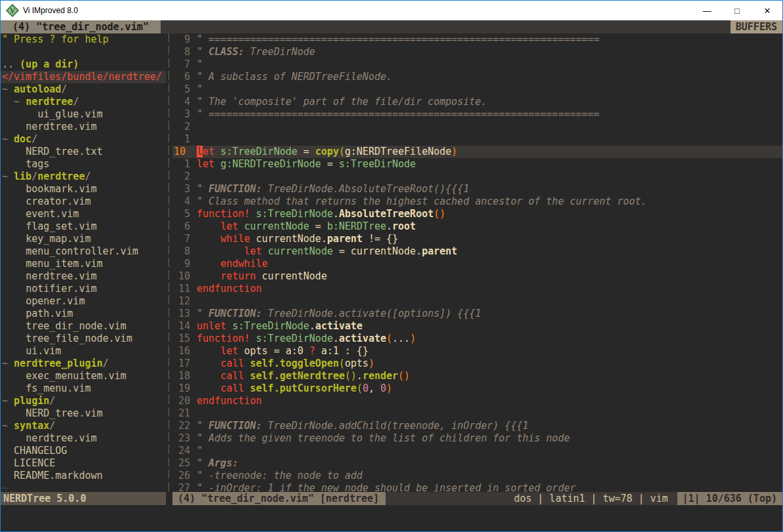 Image resolution: width=783 pixels, height=532 pixels. I want to click on tree-item: fs_menu.vim, so click(84, 388).